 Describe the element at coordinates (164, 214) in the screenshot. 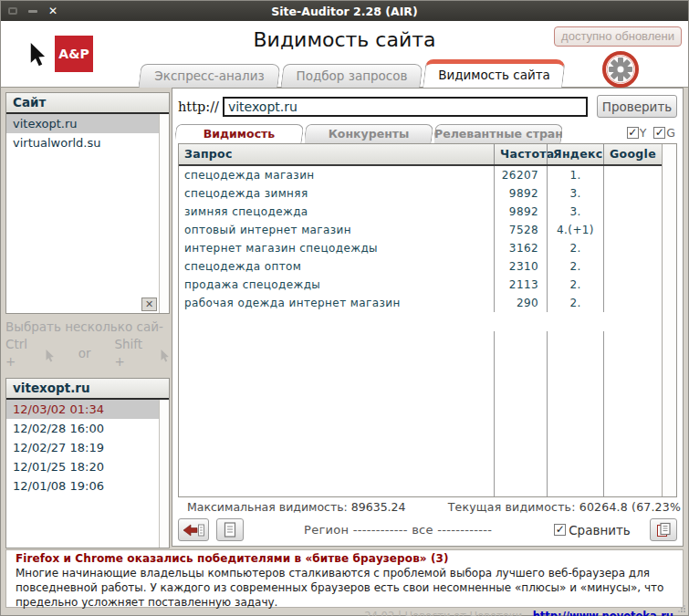

I see `site-list-scrollbar` at that location.